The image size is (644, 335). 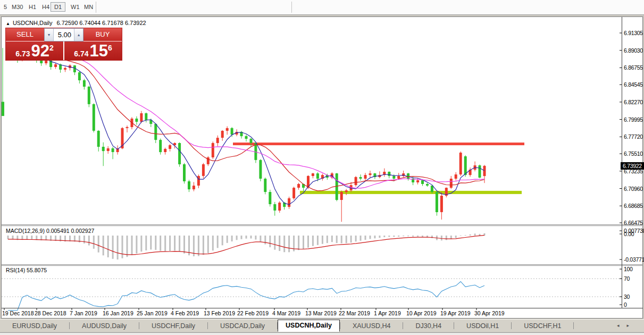 I want to click on volume-increase-button: ▴, so click(x=79, y=35).